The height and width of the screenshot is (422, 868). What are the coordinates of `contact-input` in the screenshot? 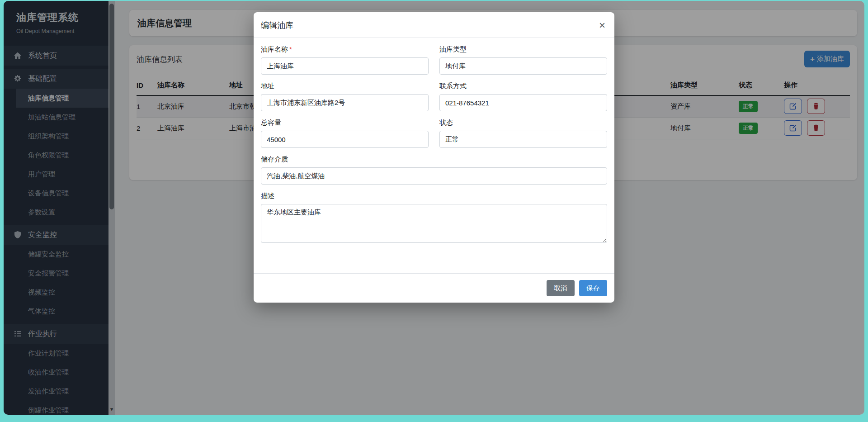 It's located at (524, 103).